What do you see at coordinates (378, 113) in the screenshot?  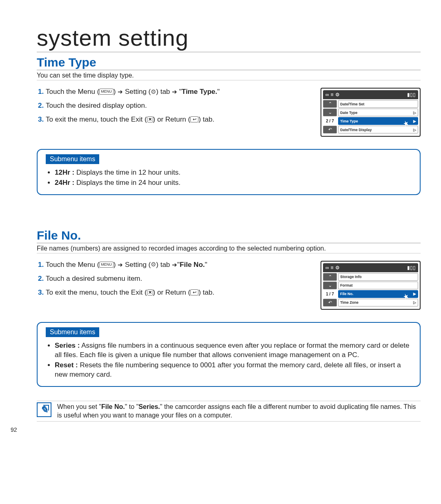 I see `menu-item: Date Type▷` at bounding box center [378, 113].